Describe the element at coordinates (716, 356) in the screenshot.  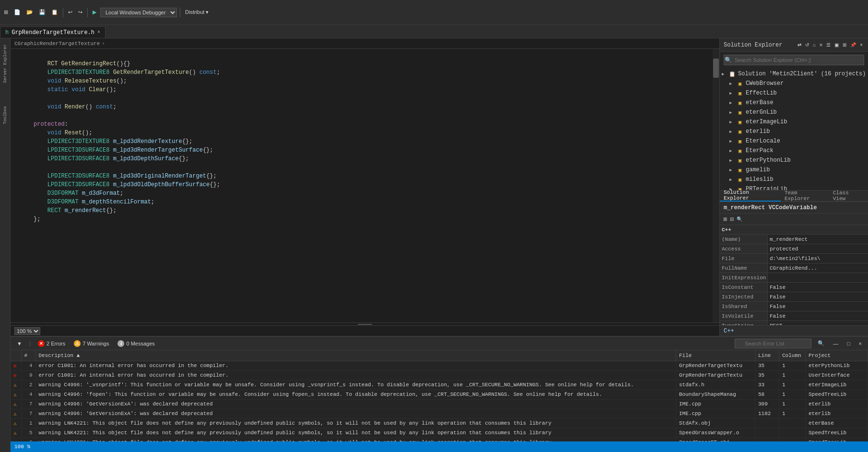
I see `col-header-file: File` at that location.